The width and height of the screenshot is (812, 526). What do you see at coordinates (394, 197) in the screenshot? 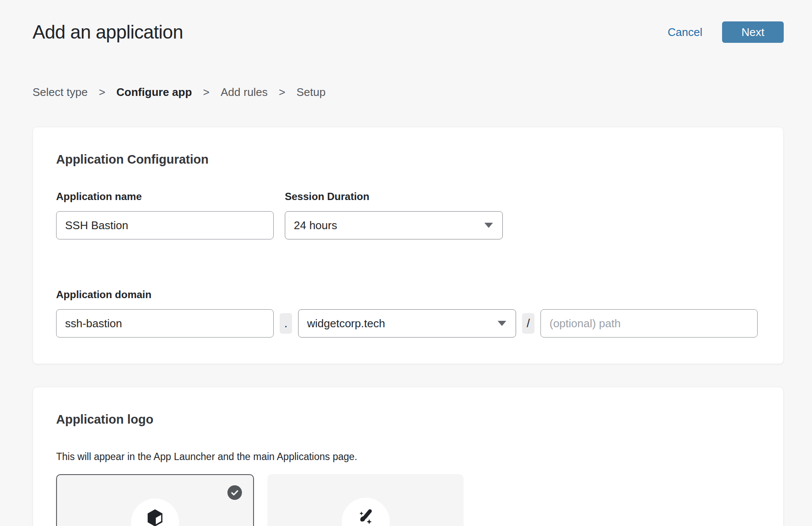
I see `session-duration-label: Session Duration` at bounding box center [394, 197].